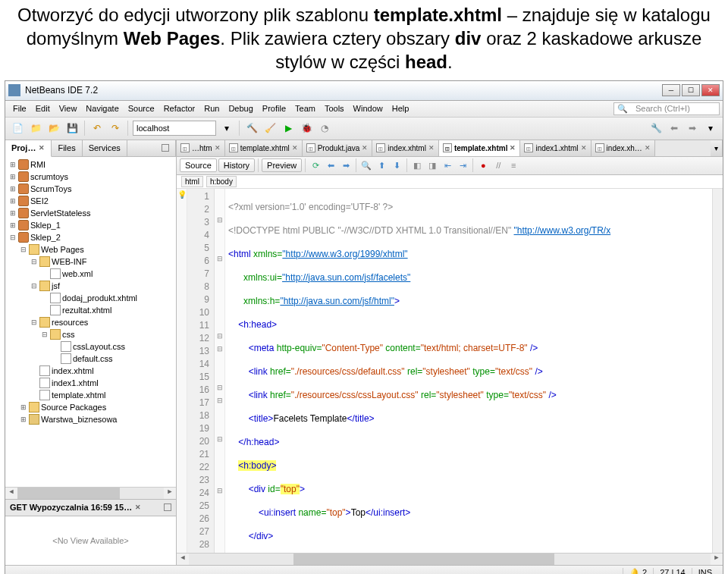 The image size is (728, 574). Describe the element at coordinates (91, 395) in the screenshot. I see `tree-item: template.xhtml` at that location.